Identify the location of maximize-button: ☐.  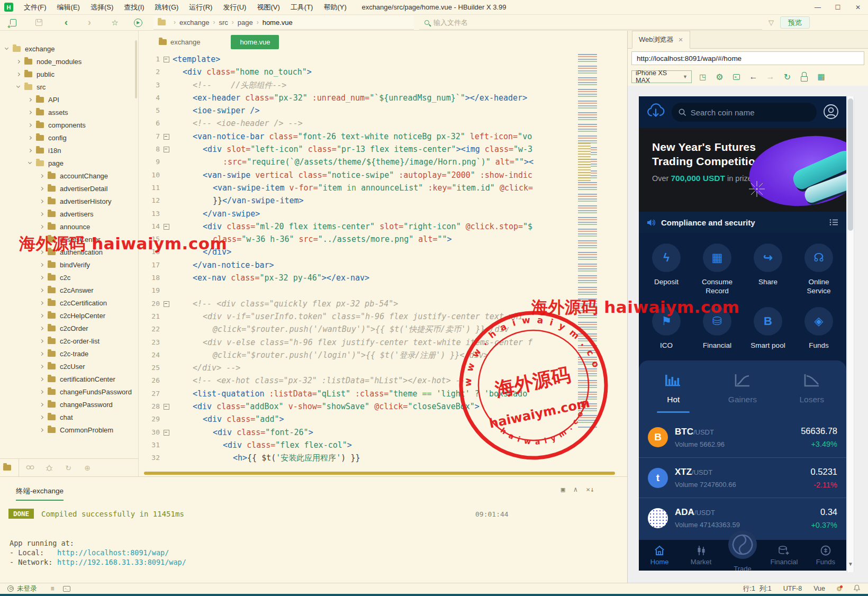
(838, 7).